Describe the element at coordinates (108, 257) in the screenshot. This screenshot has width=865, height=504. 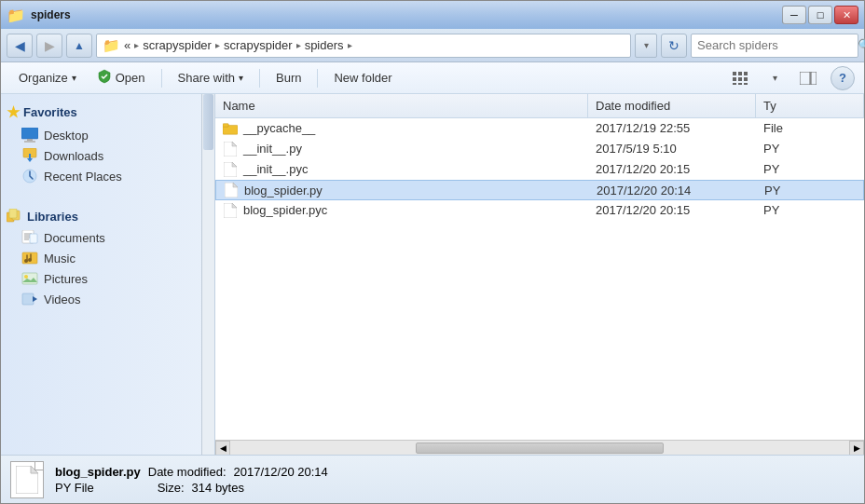
I see `libraries-section: Libraries Documents` at that location.